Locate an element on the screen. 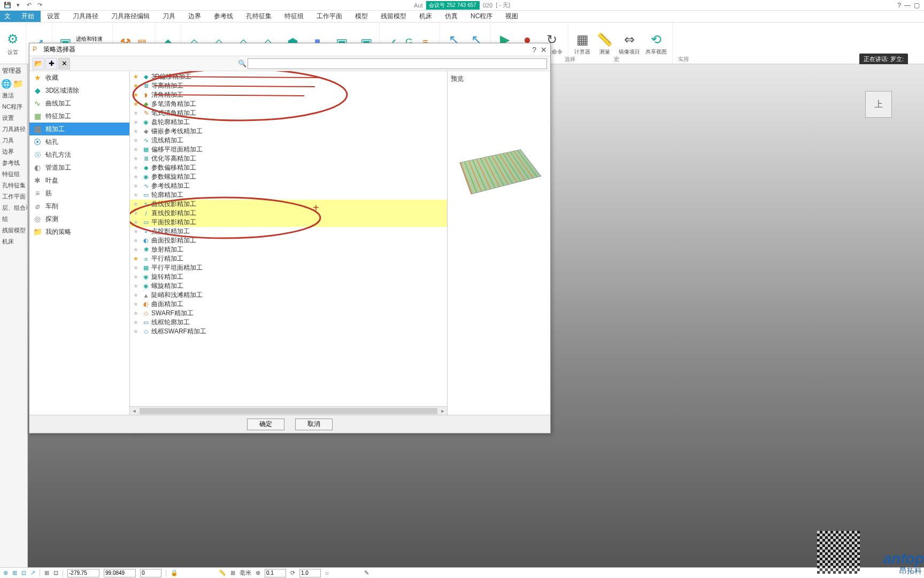 Image resolution: width=924 pixels, height=578 pixels. share-icon: ⟲ is located at coordinates (656, 40).